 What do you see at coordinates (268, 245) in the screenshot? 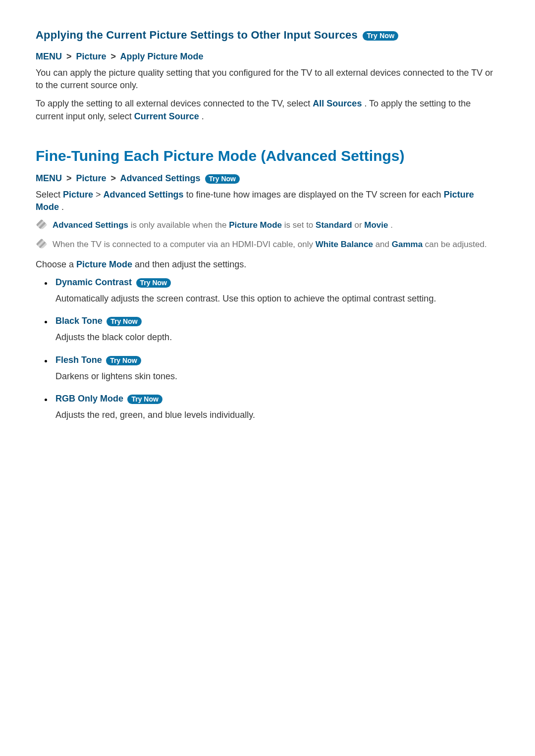
I see `note-item: When the TV is connected to a computer v…` at bounding box center [268, 245].